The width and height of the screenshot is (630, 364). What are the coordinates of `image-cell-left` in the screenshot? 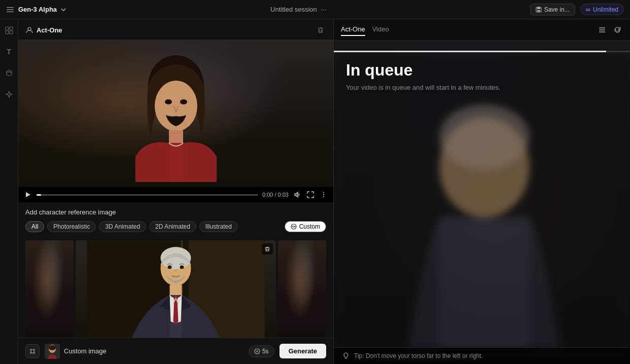 It's located at (50, 289).